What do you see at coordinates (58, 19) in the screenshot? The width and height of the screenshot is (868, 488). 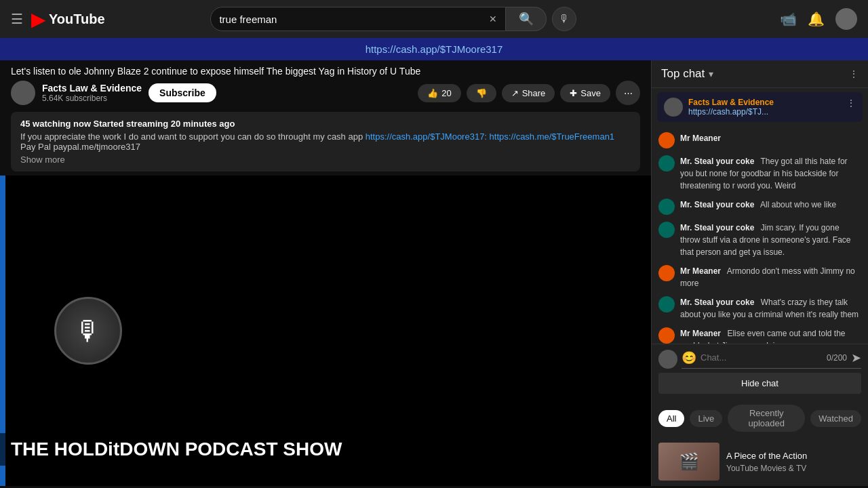 I see `nav-left: ☰ ▶ YouTube` at bounding box center [58, 19].